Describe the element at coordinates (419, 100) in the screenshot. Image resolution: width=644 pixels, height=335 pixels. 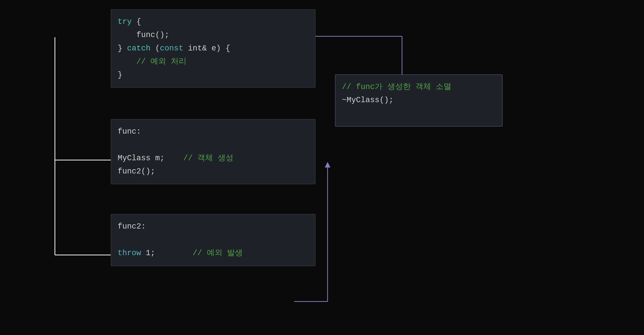
I see `destructor-box: // func가 생성한 객체 소멸 ~MyClass();` at that location.